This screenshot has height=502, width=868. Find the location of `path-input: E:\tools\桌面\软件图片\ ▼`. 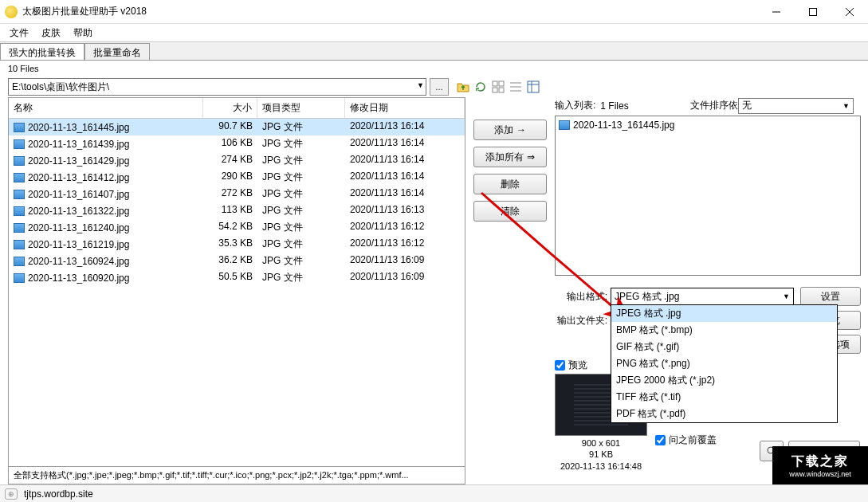

path-input: E:\tools\桌面\软件图片\ ▼ is located at coordinates (217, 87).